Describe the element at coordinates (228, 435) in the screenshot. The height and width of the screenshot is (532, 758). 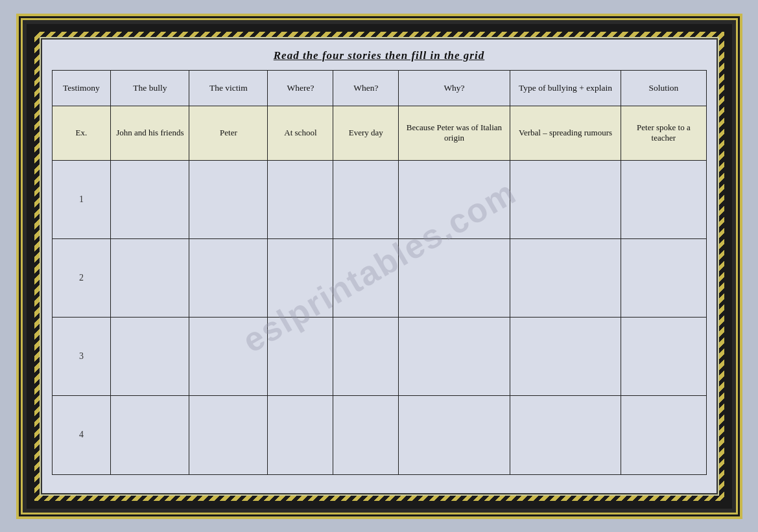
I see `row-4-victim` at that location.